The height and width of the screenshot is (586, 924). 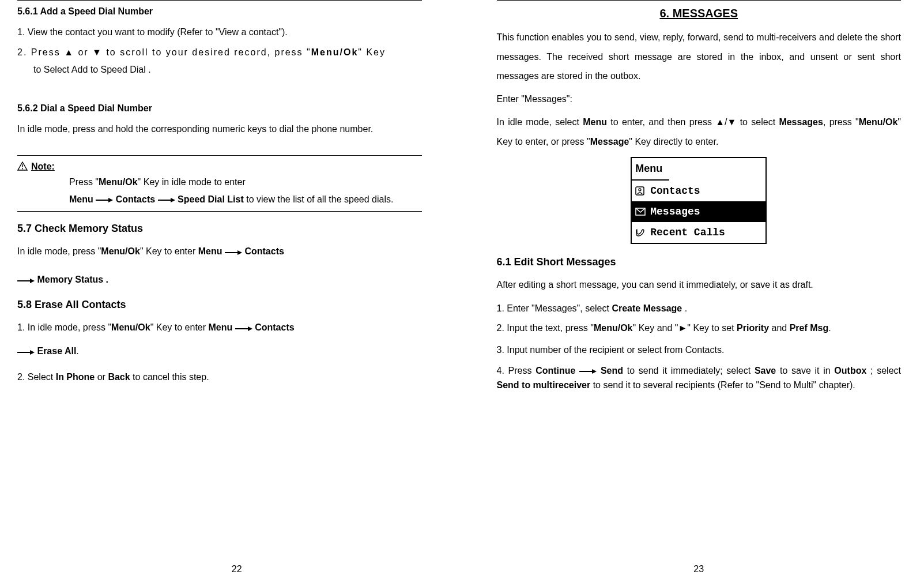 I want to click on heading-61: 6.1 Edit Short Messages, so click(x=699, y=262).